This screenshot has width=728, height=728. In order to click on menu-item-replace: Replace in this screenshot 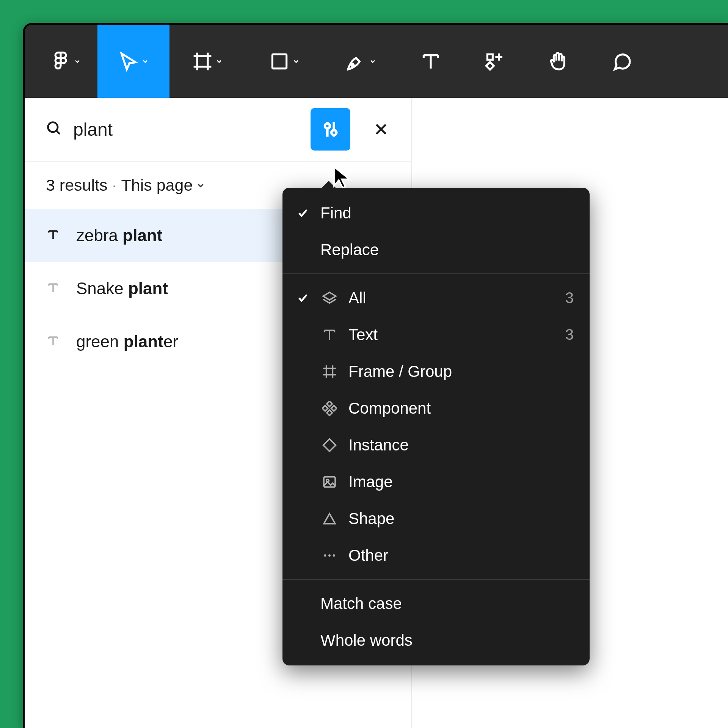, I will do `click(436, 249)`.